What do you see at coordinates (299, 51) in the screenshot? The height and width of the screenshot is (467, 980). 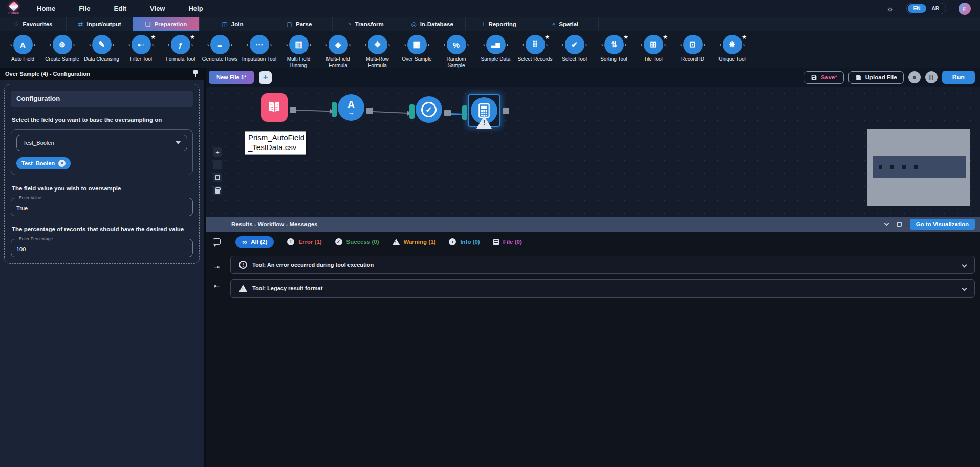 I see `tool-multi-field-binning: ›▥›Multi Field Binning` at bounding box center [299, 51].